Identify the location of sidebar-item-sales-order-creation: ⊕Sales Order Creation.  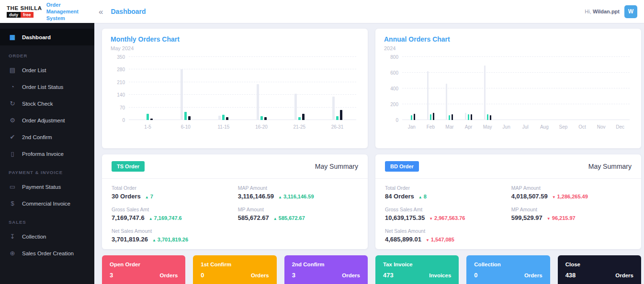
(47, 253).